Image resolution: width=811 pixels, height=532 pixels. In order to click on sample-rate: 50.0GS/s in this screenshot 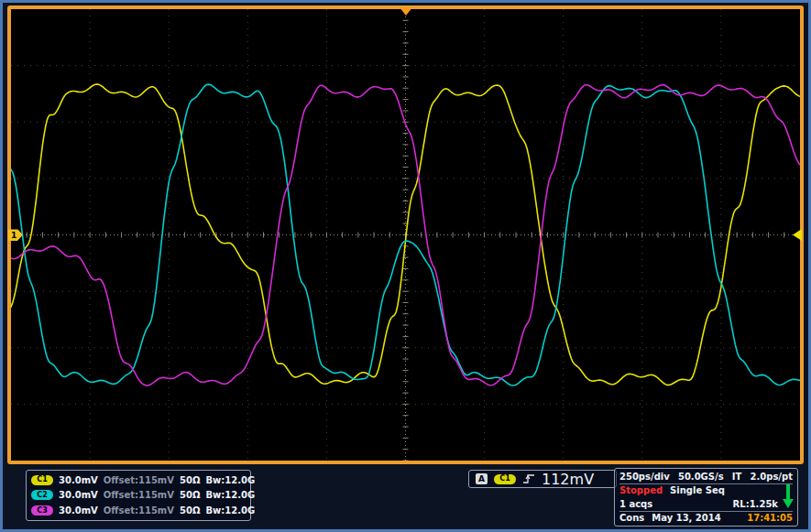, I will do `click(701, 476)`.